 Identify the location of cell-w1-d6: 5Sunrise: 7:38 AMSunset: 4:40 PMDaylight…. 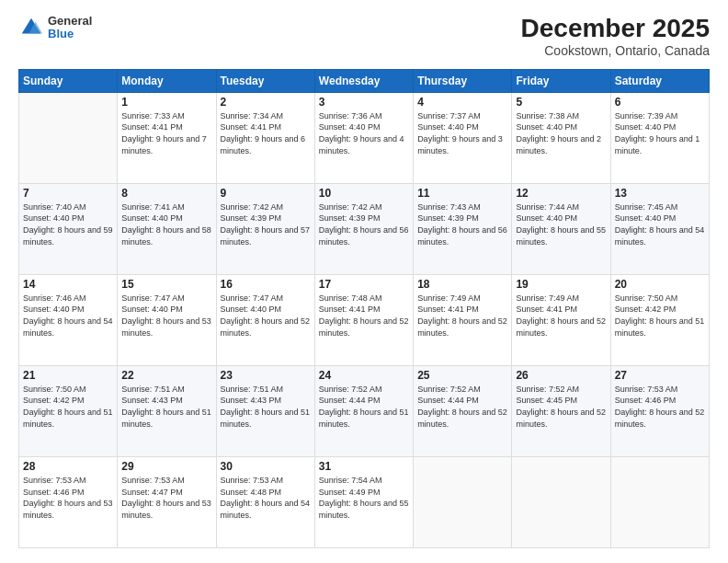
(561, 138).